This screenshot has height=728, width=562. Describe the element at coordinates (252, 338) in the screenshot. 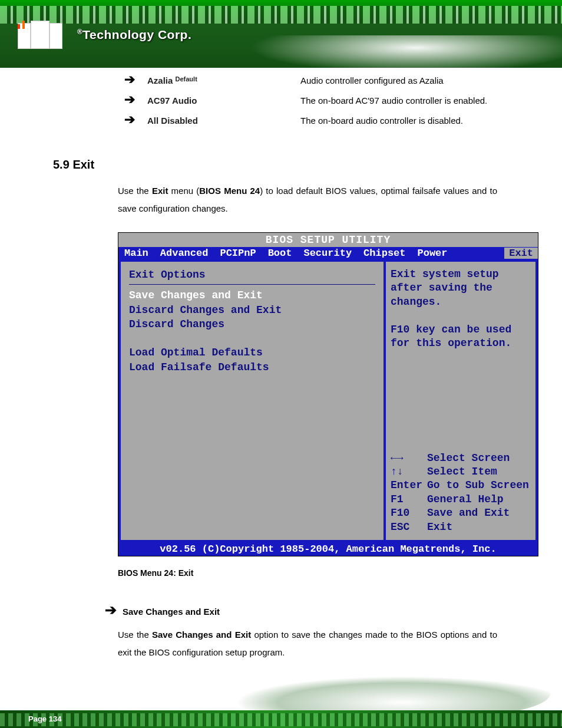

I see `bios-blank-row` at that location.